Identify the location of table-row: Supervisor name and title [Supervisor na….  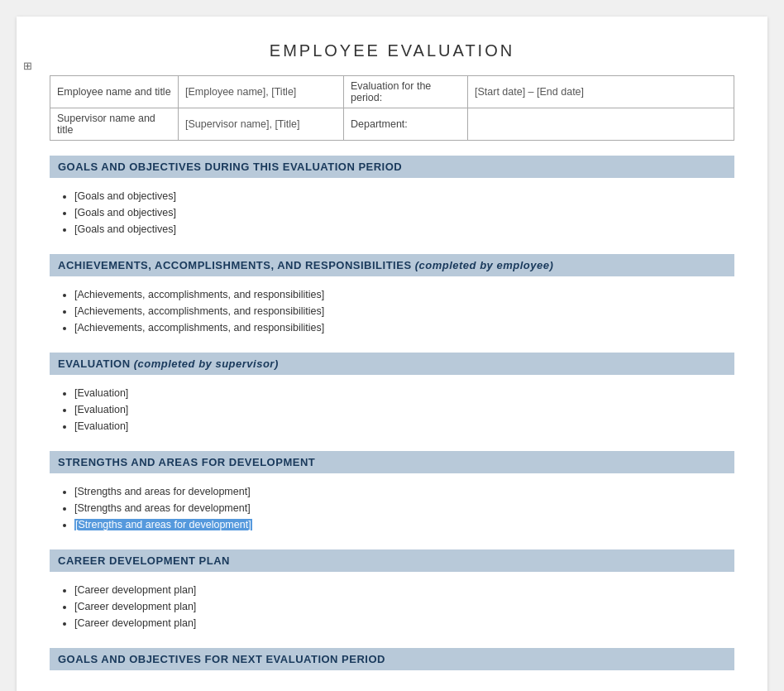
(392, 124).